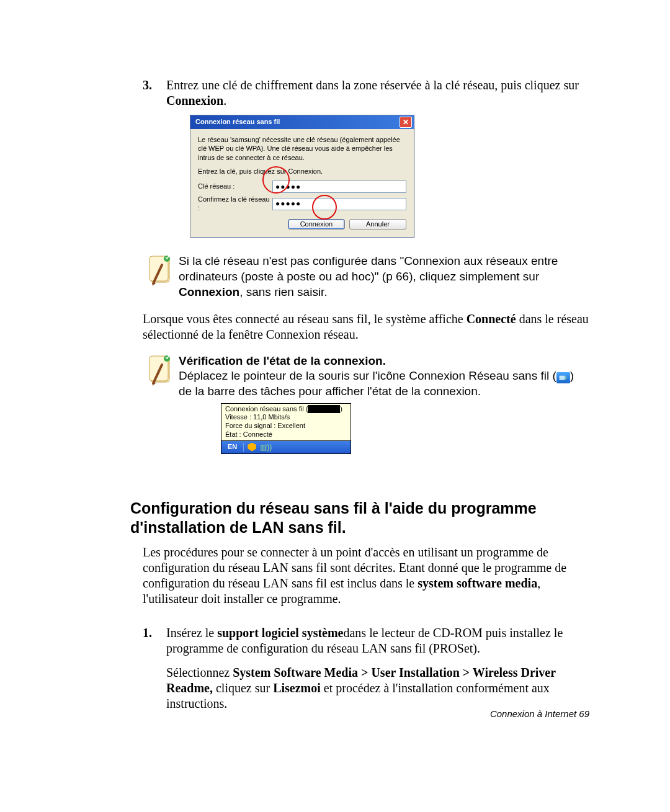 Image resolution: width=670 pixels, height=812 pixels. I want to click on note-2: Vérification de l'état de la connexion. …, so click(366, 404).